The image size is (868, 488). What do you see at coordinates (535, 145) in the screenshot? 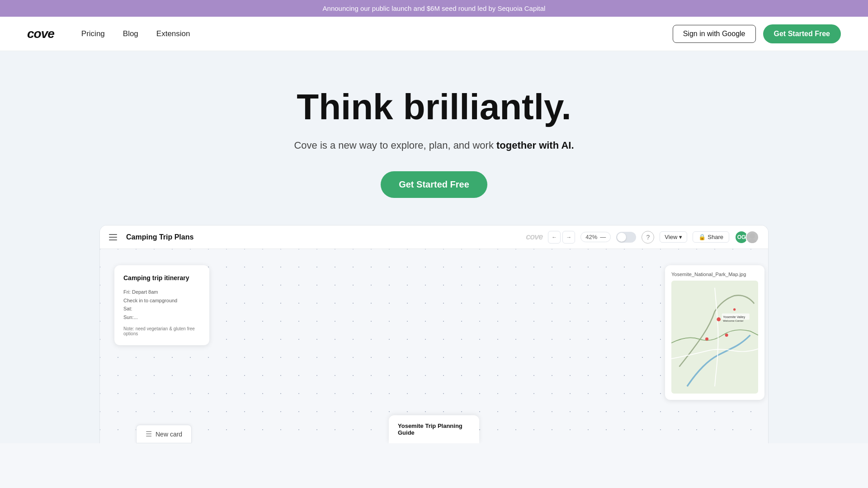
I see `hero-subtitle-bold: together with AI.` at bounding box center [535, 145].